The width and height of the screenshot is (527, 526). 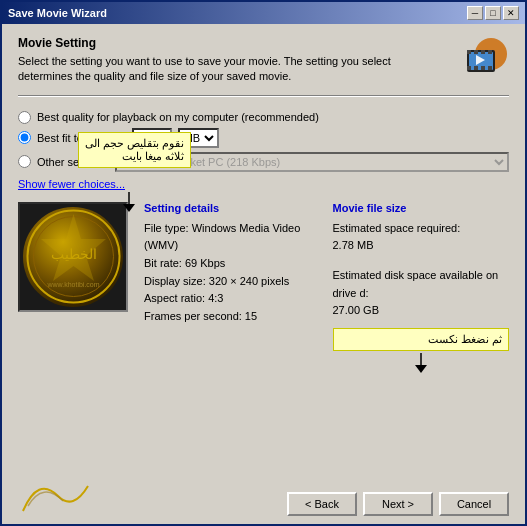 What do you see at coordinates (422, 246) in the screenshot?
I see `filesize-estimated-value: 2.78 MB` at bounding box center [422, 246].